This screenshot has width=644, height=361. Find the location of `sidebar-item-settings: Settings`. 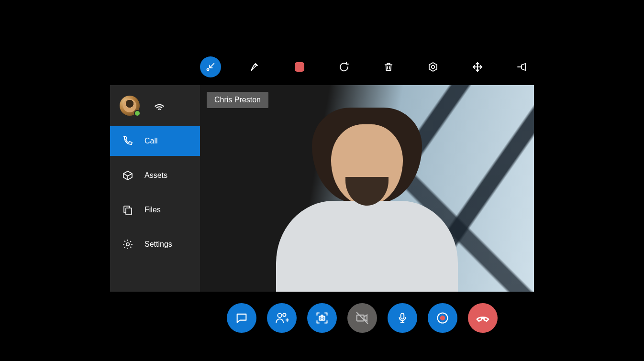

sidebar-item-settings: Settings is located at coordinates (155, 244).